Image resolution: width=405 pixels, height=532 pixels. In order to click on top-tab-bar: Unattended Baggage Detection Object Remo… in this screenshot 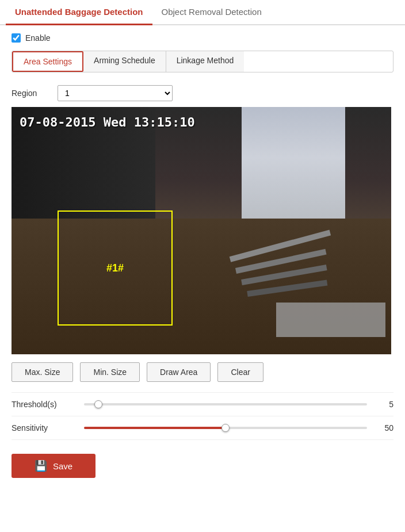, I will do `click(202, 13)`.